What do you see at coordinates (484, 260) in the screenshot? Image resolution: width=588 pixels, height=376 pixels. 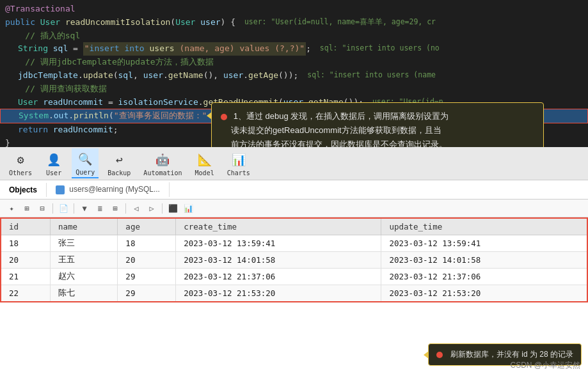 I see `cell-update_time: 2023-03-12 14:01:58` at bounding box center [484, 260].